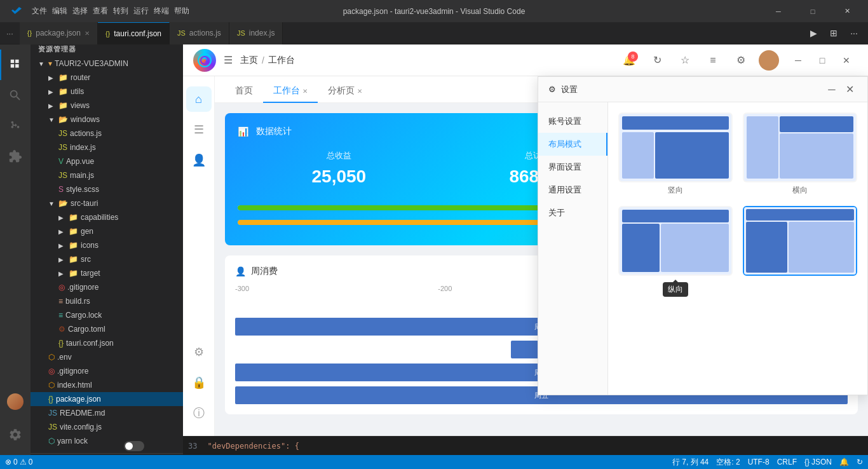 The height and width of the screenshot is (469, 868). I want to click on sidebar-item-readme: JS README.md, so click(107, 413).